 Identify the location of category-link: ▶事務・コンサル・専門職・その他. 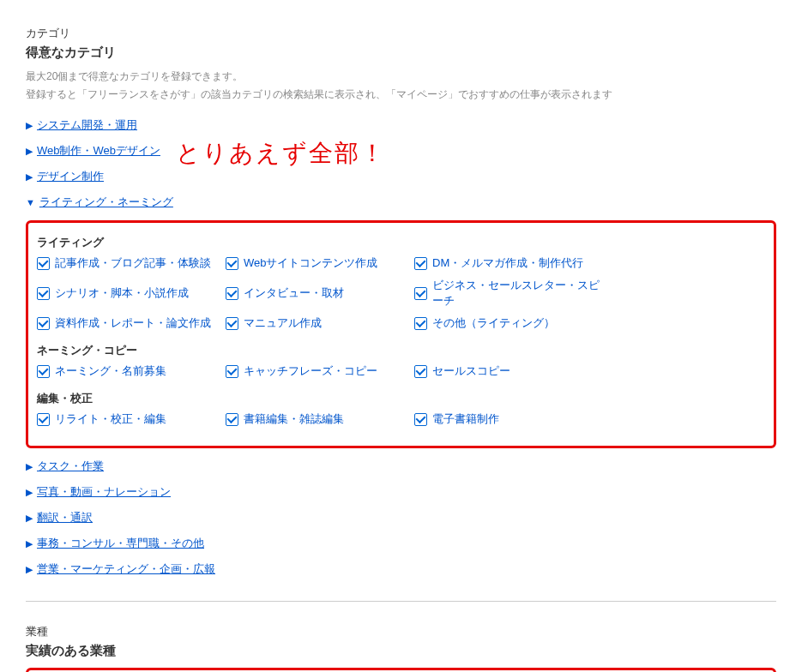
(401, 543).